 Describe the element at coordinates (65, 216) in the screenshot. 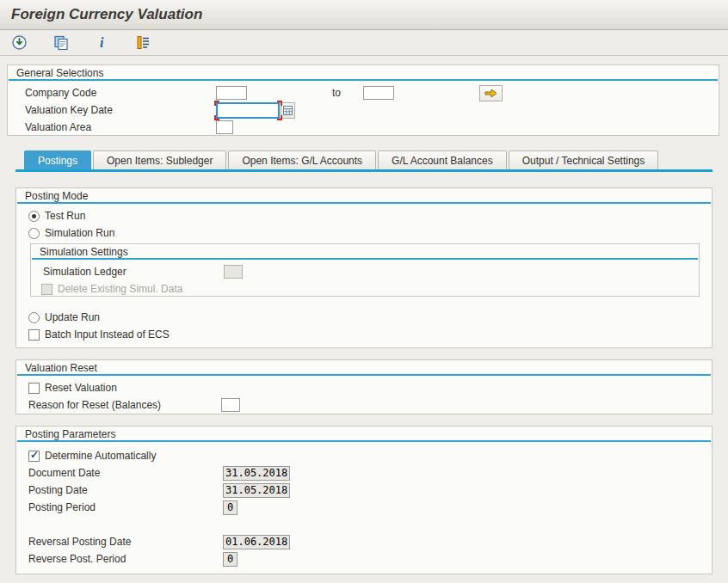

I see `test-run-label: Test Run` at that location.